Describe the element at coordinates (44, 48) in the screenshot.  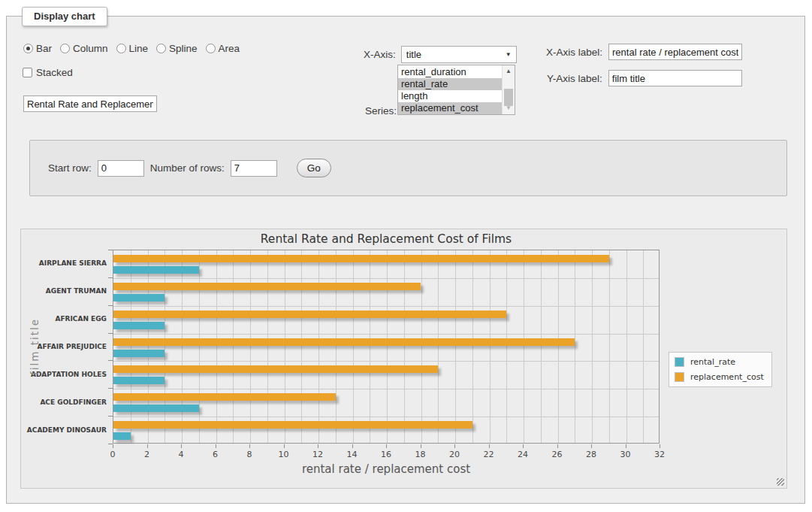
I see `chart-type-label: Bar` at that location.